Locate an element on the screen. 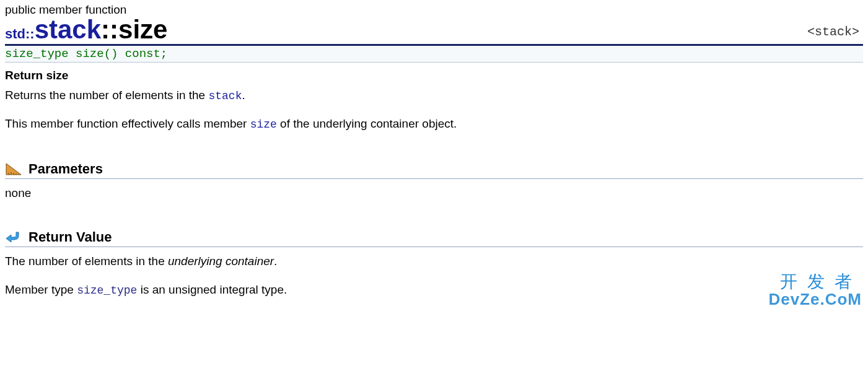 This screenshot has width=868, height=371. description-2: This member function effectively calls m… is located at coordinates (434, 124).